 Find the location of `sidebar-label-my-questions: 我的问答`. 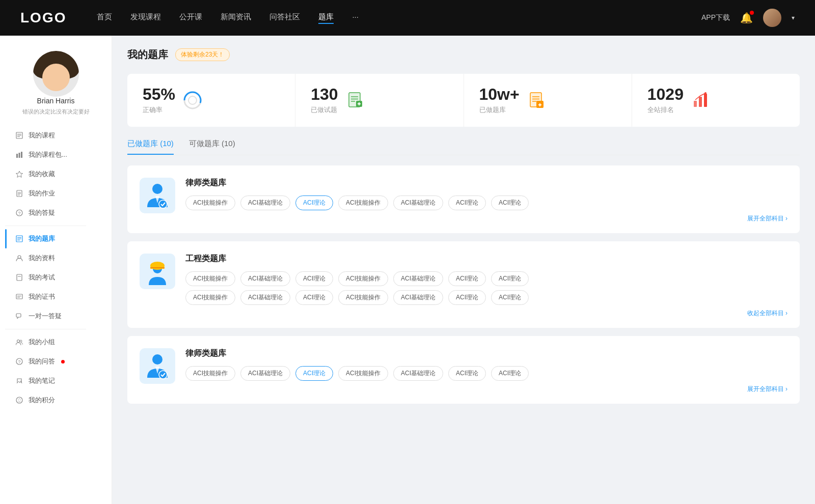

sidebar-label-my-questions: 我的问答 is located at coordinates (42, 361).